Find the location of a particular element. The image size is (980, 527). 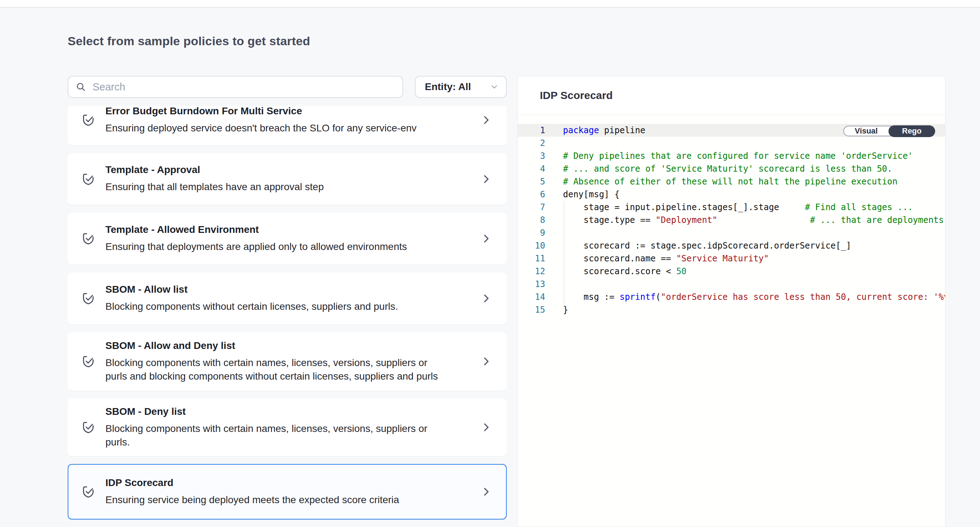

policy-title: SBOM - Deny list is located at coordinates (291, 412).